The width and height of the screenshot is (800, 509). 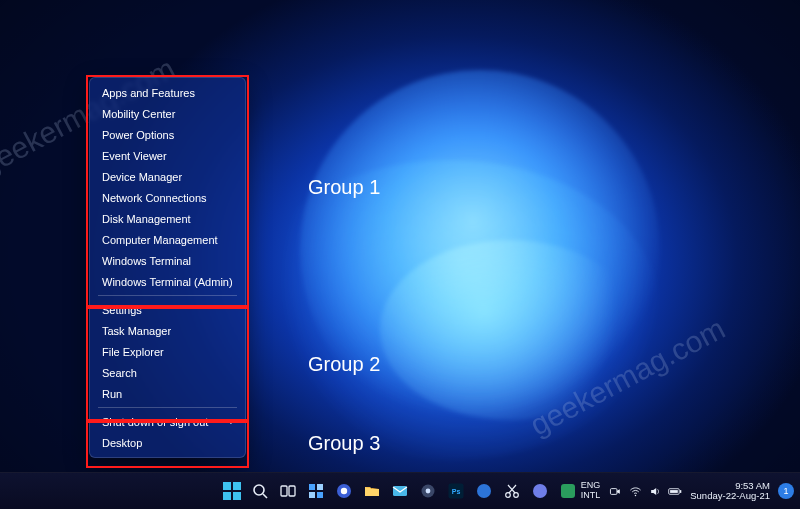 I want to click on menu-item-windows-terminal: Windows Terminal, so click(x=168, y=260).